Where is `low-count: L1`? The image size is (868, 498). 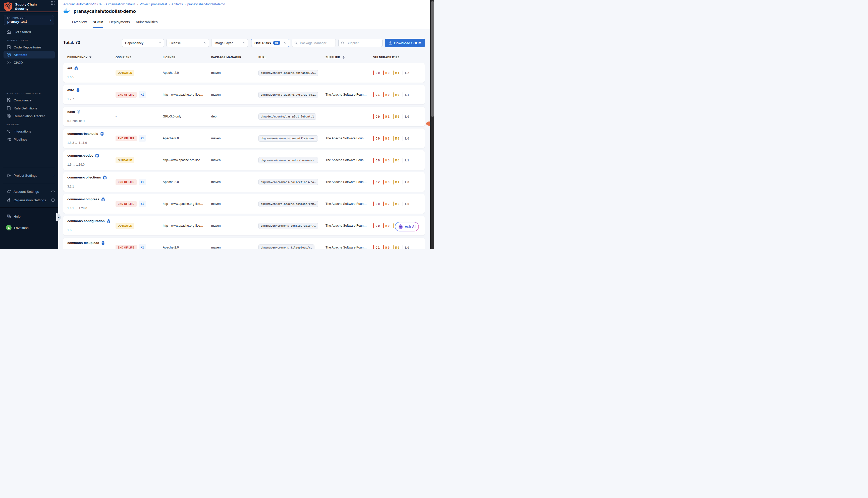
low-count: L1 is located at coordinates (407, 160).